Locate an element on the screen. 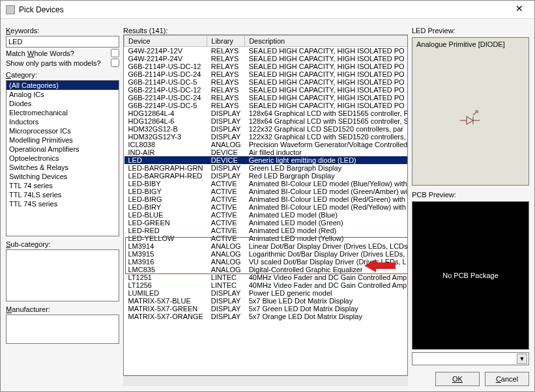  pcb-preview: No PCB Package is located at coordinates (470, 275).